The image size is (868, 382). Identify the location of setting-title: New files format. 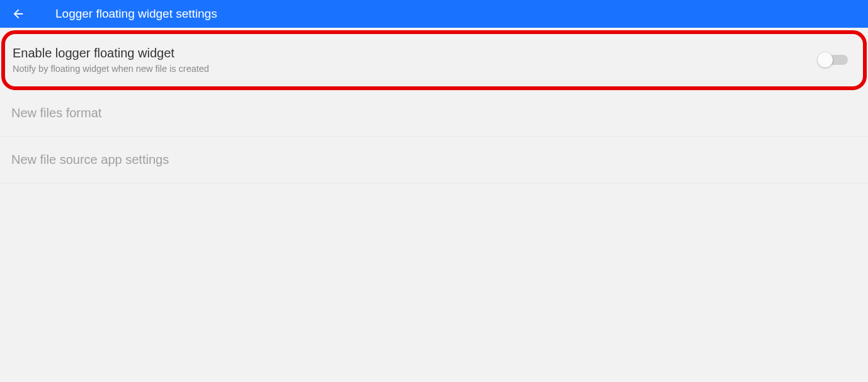
(434, 113).